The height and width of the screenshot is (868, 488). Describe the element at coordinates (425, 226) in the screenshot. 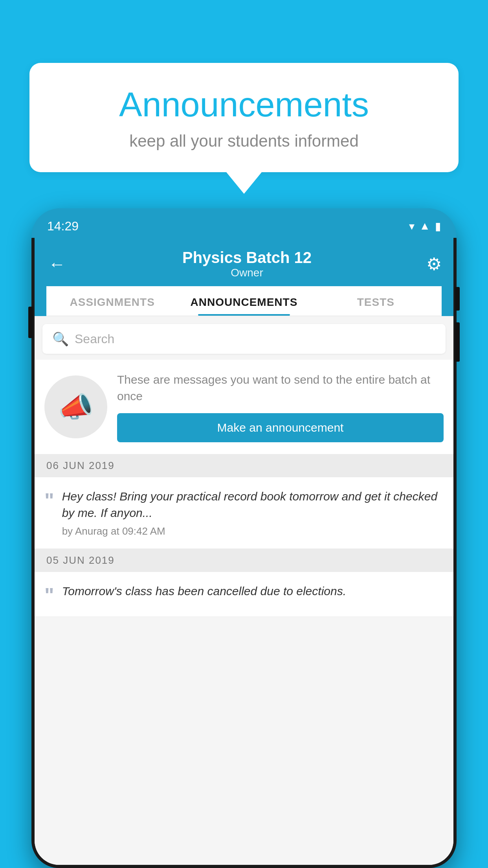

I see `signal-icon: ▲` at that location.